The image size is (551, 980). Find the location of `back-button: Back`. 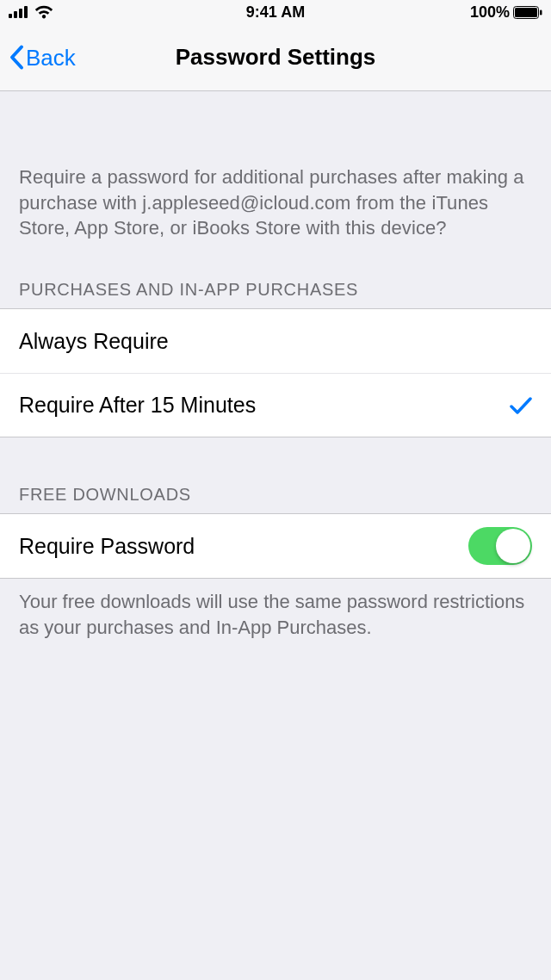

back-button: Back is located at coordinates (42, 57).